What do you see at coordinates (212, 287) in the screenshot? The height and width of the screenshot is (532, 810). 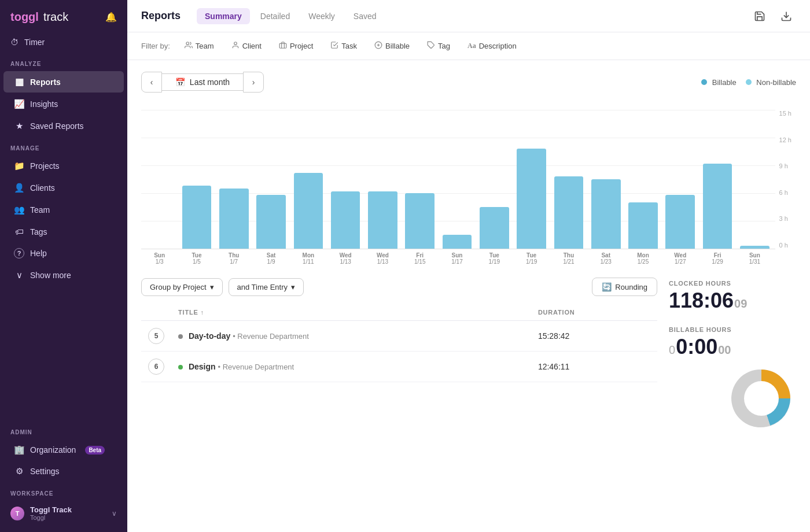 I see `group-by-chevron-icon: ▾` at bounding box center [212, 287].